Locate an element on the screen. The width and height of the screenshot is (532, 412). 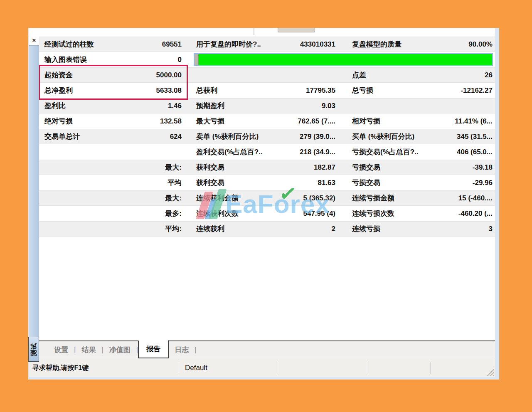
cell-label-1: 盈利比 is located at coordinates (84, 106).